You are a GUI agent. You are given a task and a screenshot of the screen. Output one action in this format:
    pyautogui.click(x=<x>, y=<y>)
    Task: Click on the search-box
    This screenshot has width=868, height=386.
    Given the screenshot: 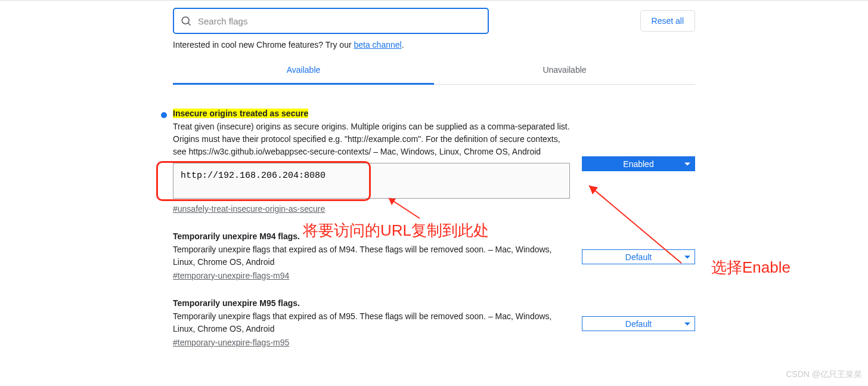 What is the action you would take?
    pyautogui.click(x=331, y=21)
    